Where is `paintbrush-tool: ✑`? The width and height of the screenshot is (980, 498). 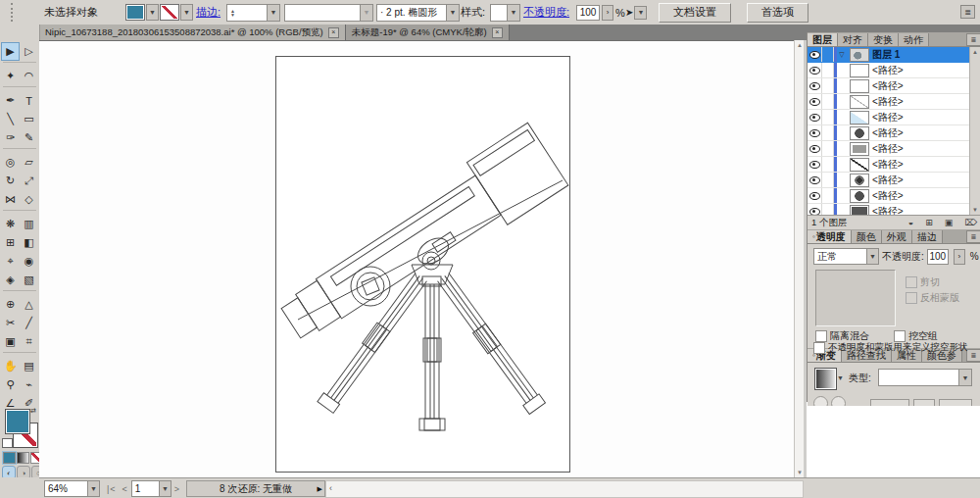 paintbrush-tool: ✑ is located at coordinates (10, 137).